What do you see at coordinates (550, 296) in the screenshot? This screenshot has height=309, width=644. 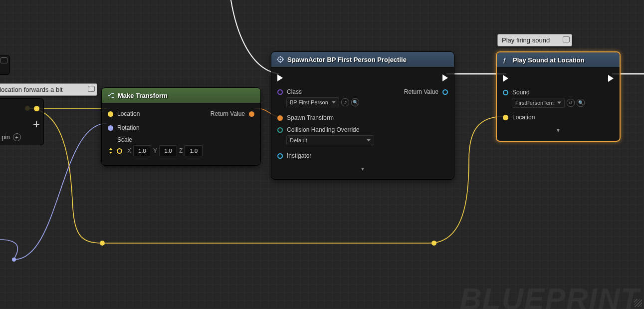 I see `blueprint-watermark: BLUEPRINT` at bounding box center [550, 296].